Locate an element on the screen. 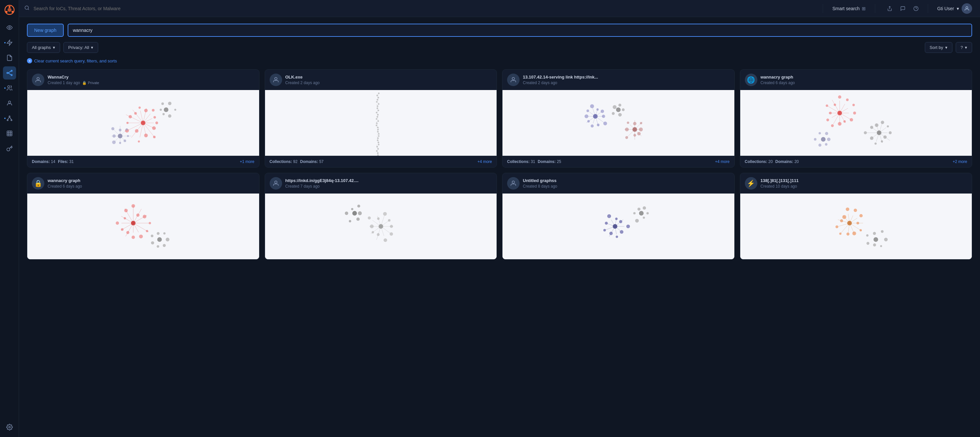 This screenshot has width=980, height=437. new-graph-button: New graph is located at coordinates (45, 30).